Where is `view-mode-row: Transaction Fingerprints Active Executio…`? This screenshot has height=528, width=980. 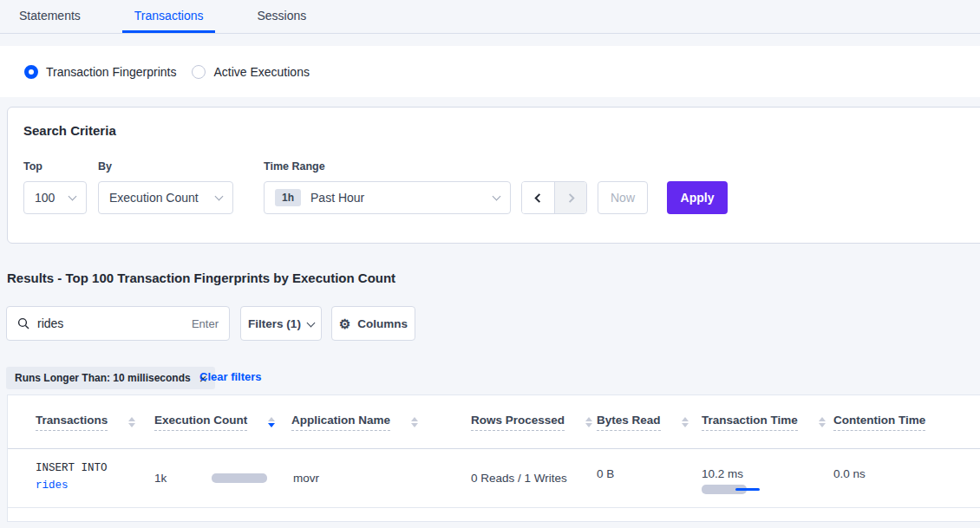 view-mode-row: Transaction Fingerprints Active Executio… is located at coordinates (490, 71).